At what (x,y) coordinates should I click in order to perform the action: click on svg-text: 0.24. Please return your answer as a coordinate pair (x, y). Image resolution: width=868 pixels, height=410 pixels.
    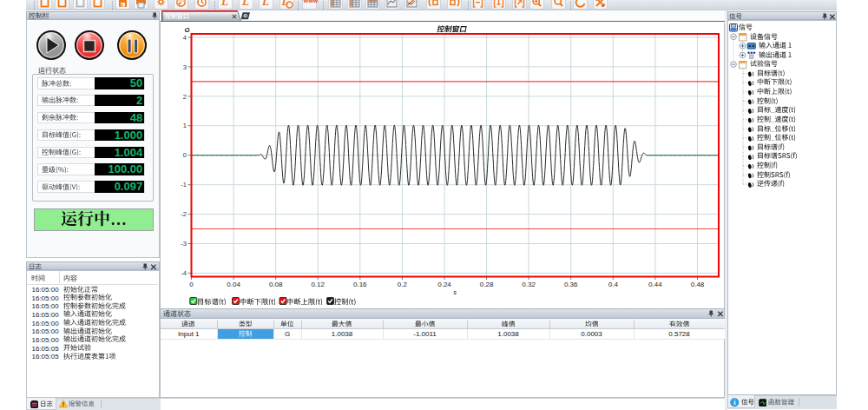
    Looking at the image, I should click on (444, 285).